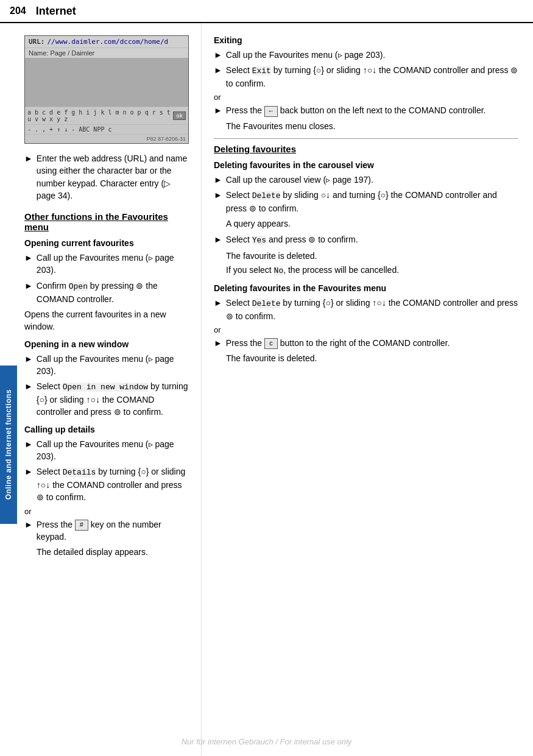  I want to click on opening-favourites-note: Opens the current favourites in a new wi…, so click(107, 320).